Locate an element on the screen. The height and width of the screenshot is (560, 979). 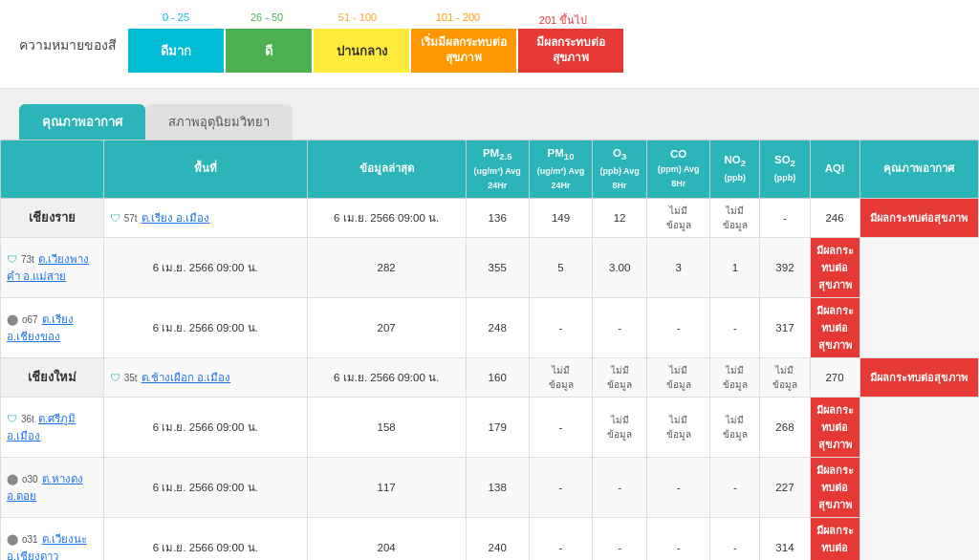
no2-cell: 3 is located at coordinates (679, 268).